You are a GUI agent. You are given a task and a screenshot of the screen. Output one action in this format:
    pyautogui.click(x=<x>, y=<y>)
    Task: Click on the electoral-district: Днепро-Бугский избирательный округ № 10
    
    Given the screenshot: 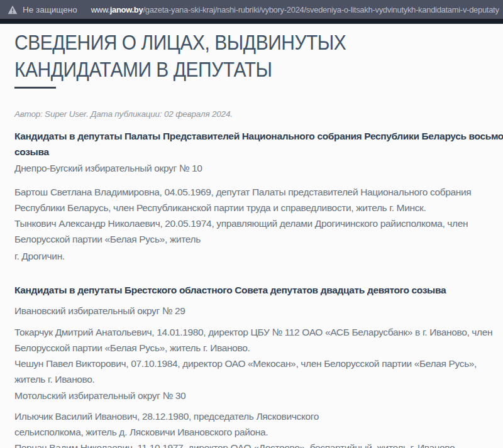 What is the action you would take?
    pyautogui.click(x=257, y=168)
    